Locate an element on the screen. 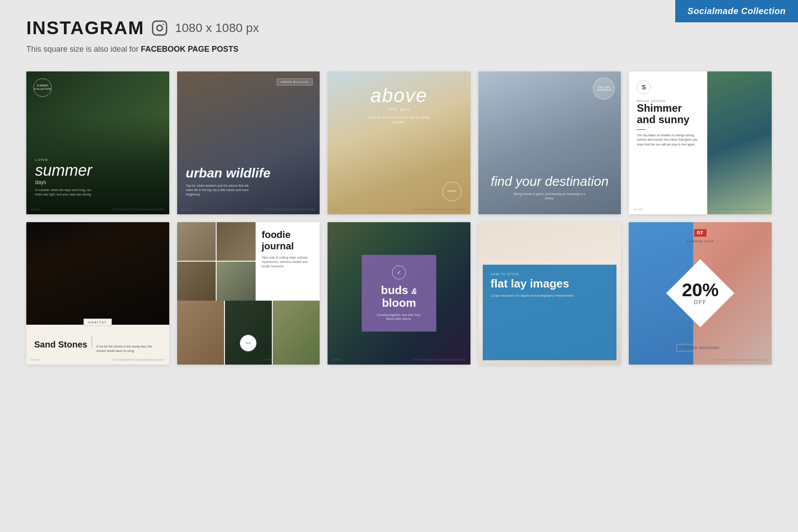 This screenshot has width=798, height=532. badge-text: ABOVE is located at coordinates (452, 191).